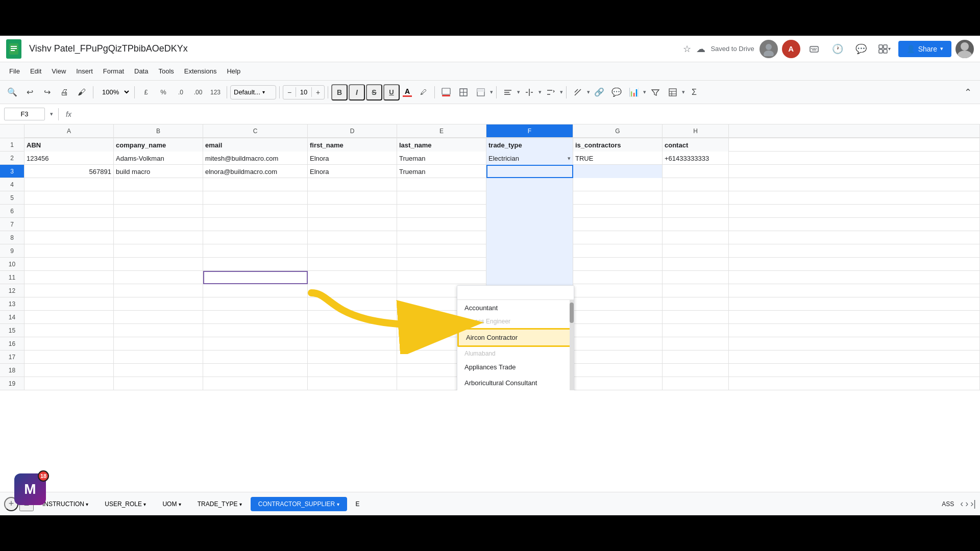 The height and width of the screenshot is (551, 980). Describe the element at coordinates (925, 49) in the screenshot. I see `share-button: 👤 Share ▾` at that location.